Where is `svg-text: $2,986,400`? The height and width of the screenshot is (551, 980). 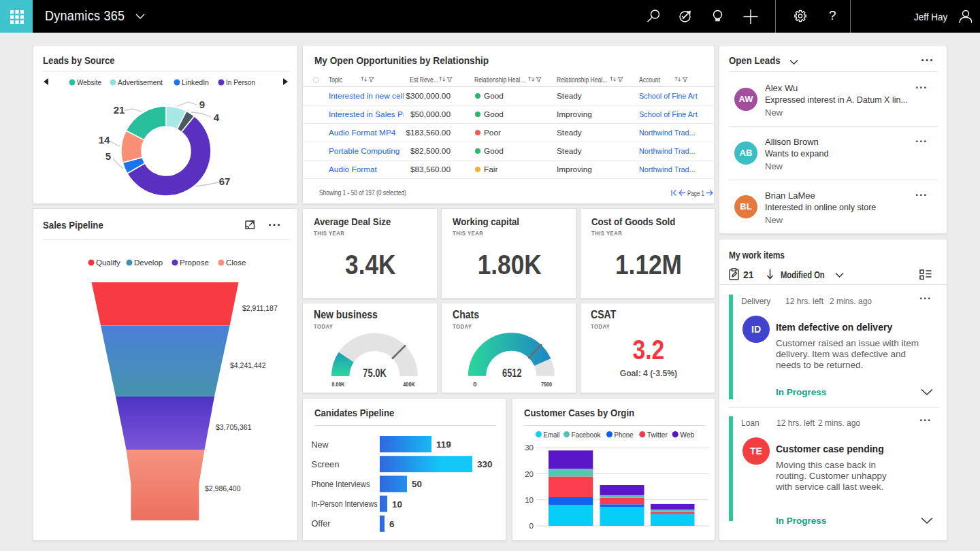
svg-text: $2,986,400 is located at coordinates (223, 488).